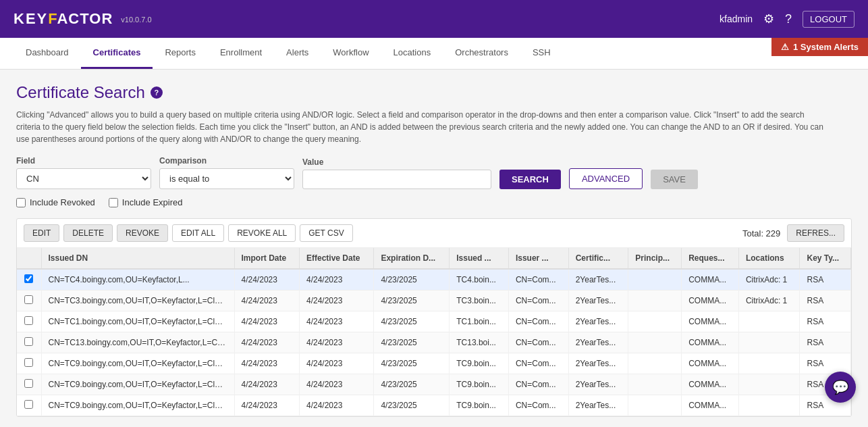  What do you see at coordinates (138, 258) in the screenshot?
I see `col-issued-dn: Issued DN` at bounding box center [138, 258].